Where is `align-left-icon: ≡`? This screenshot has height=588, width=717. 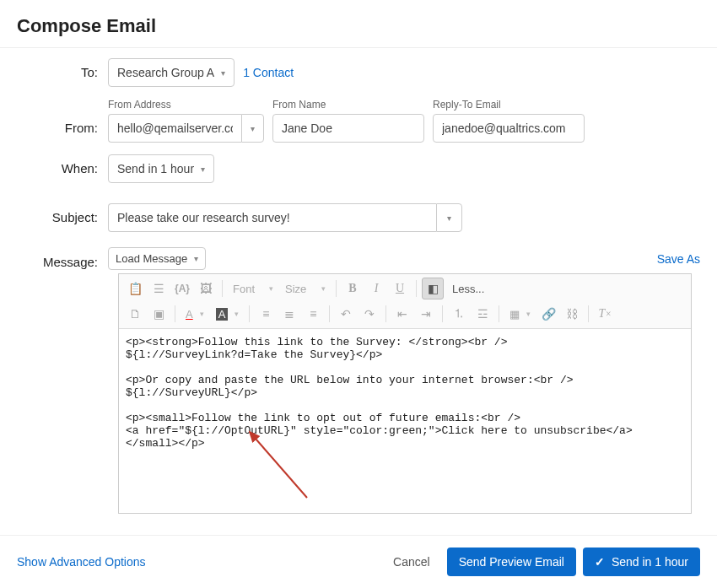
align-left-icon: ≡ is located at coordinates (266, 314).